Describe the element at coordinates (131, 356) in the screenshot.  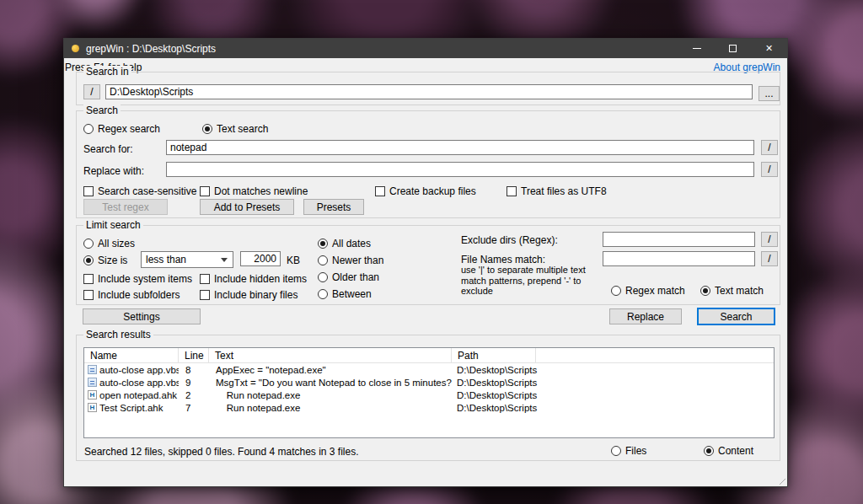
I see `column-header-name: Name` at that location.